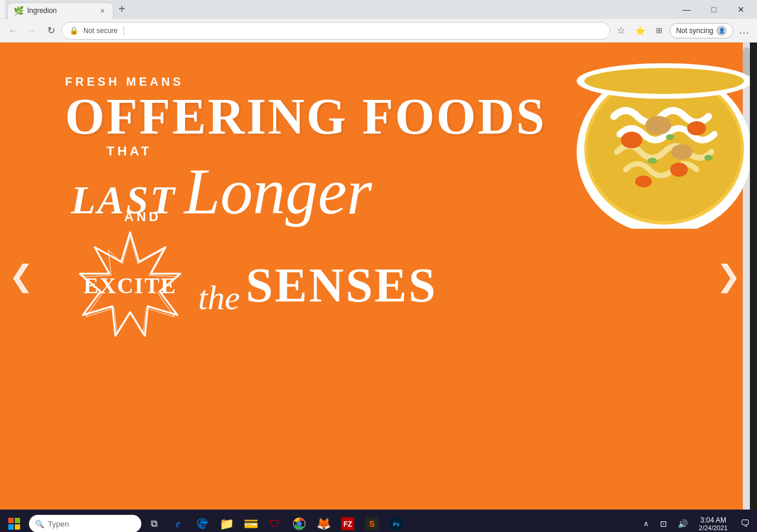  What do you see at coordinates (714, 9) in the screenshot?
I see `window-controls: — □ ✕` at bounding box center [714, 9].